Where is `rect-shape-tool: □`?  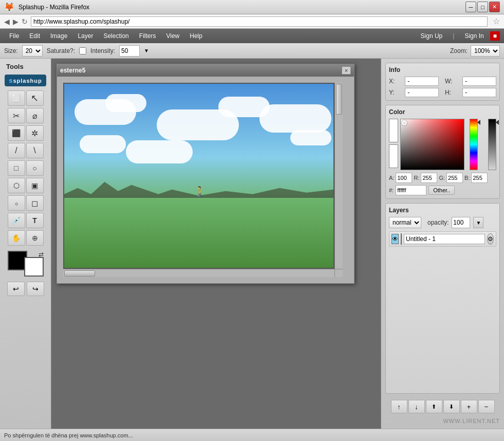 rect-shape-tool: □ is located at coordinates (16, 168).